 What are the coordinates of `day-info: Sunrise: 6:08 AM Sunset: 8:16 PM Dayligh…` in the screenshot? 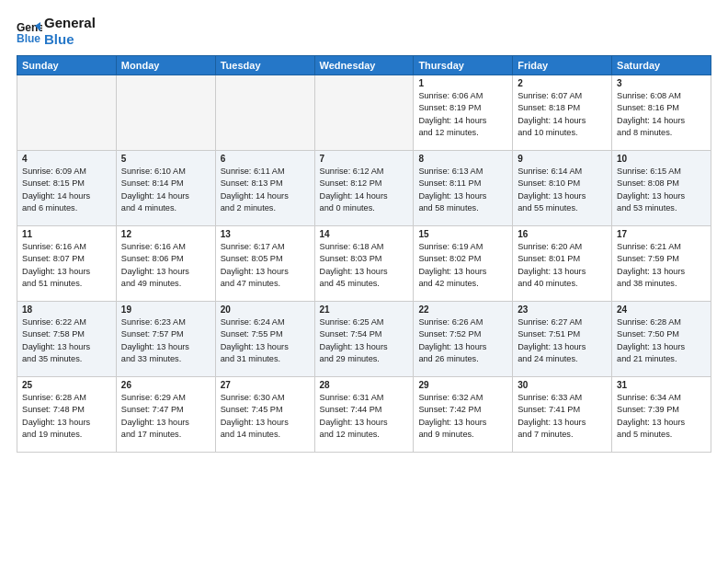 It's located at (662, 114).